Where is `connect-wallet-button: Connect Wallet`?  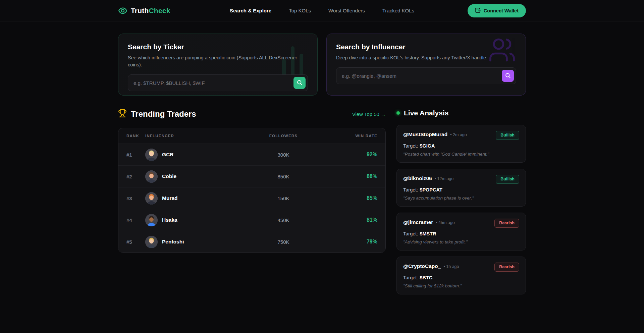
connect-wallet-button: Connect Wallet is located at coordinates (497, 11).